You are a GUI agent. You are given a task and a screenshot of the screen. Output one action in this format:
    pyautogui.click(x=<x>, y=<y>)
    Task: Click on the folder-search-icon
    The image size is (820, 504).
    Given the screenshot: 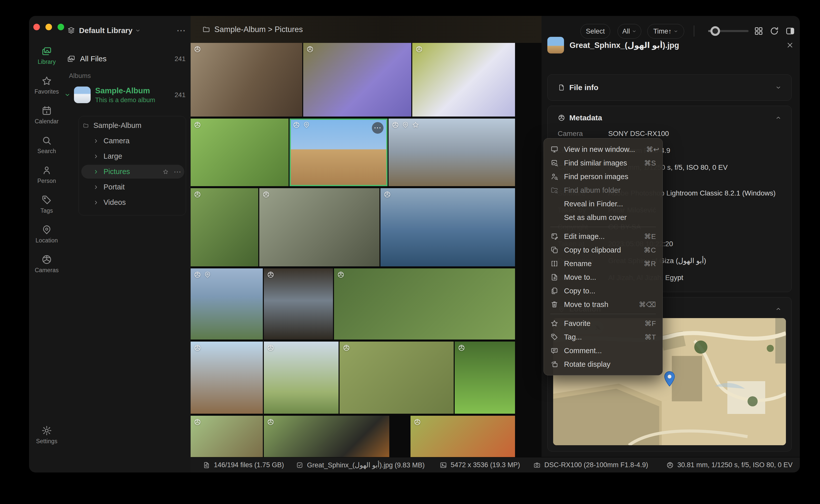 What is the action you would take?
    pyautogui.click(x=554, y=190)
    